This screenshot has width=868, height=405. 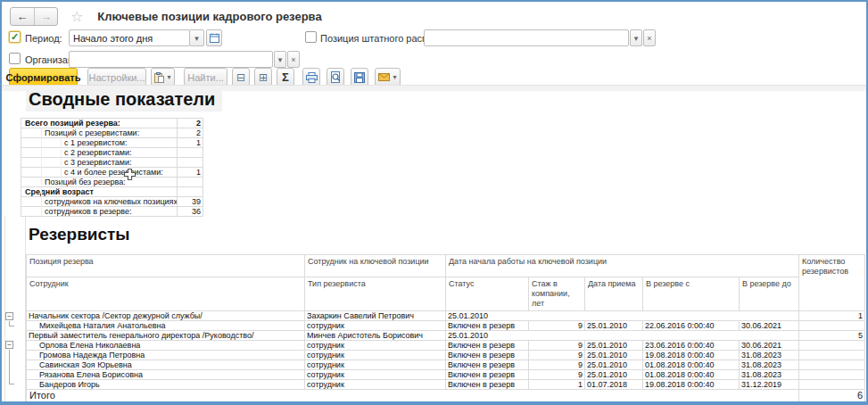 I want to click on count-cell: 1, so click(x=832, y=316).